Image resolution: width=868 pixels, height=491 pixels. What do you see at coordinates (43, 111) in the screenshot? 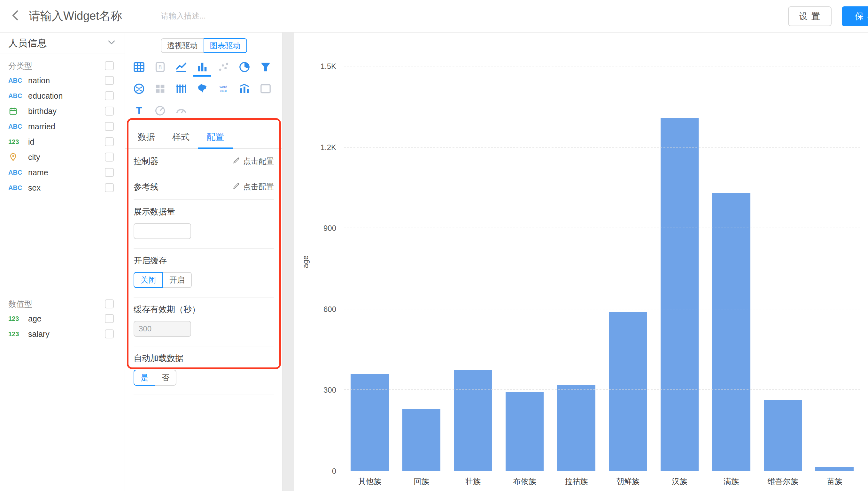
I see `field-name: birthday` at bounding box center [43, 111].